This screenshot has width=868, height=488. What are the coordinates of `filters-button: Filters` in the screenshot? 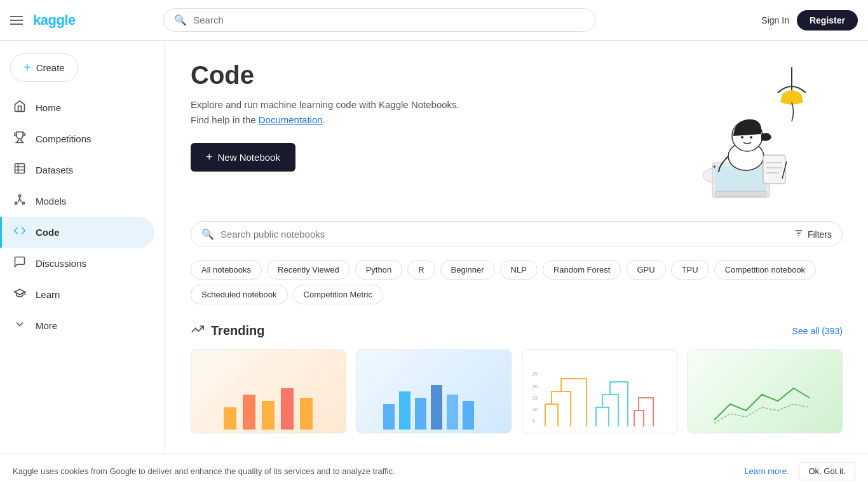 It's located at (813, 234).